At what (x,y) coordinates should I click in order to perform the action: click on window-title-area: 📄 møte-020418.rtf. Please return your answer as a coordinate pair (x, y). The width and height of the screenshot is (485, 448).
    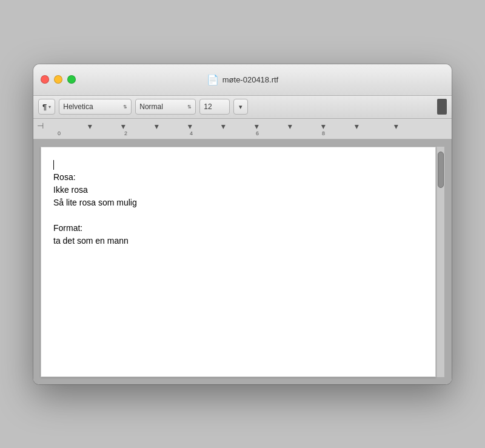
    Looking at the image, I should click on (242, 80).